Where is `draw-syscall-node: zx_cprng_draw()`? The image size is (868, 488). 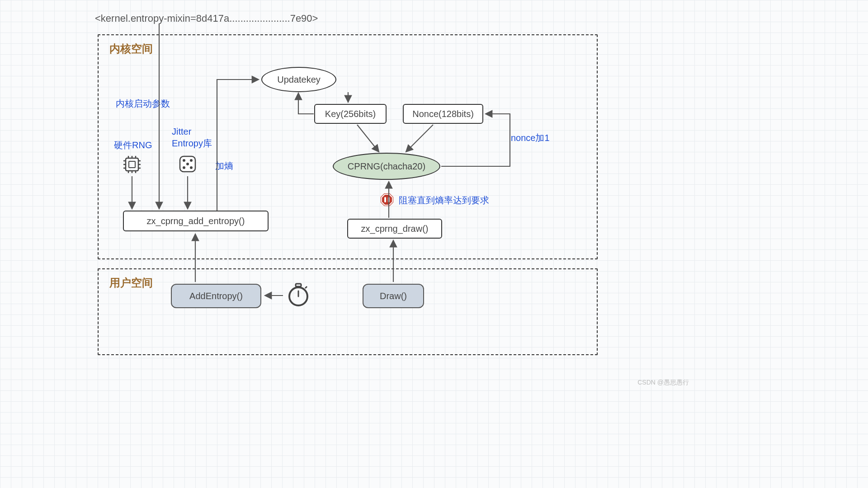
draw-syscall-node: zx_cprng_draw() is located at coordinates (395, 229).